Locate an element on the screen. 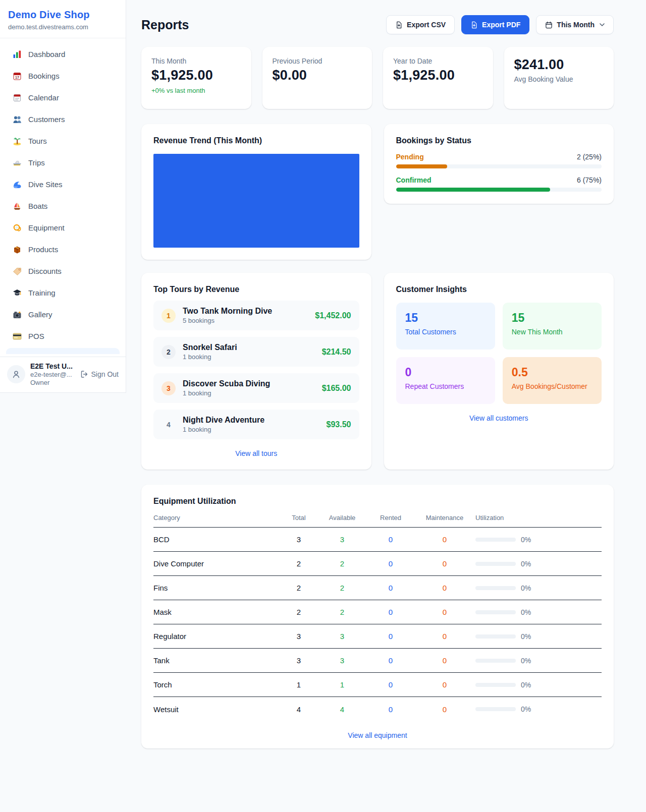 The width and height of the screenshot is (646, 812). period-label: This Month is located at coordinates (575, 25).